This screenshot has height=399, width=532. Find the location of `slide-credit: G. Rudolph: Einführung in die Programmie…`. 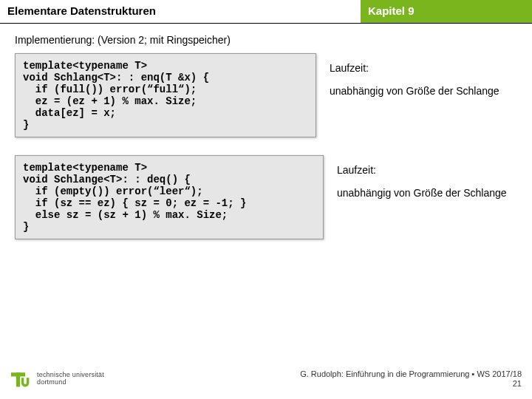

slide-credit: G. Rudolph: Einführung in die Programmie… is located at coordinates (411, 379).